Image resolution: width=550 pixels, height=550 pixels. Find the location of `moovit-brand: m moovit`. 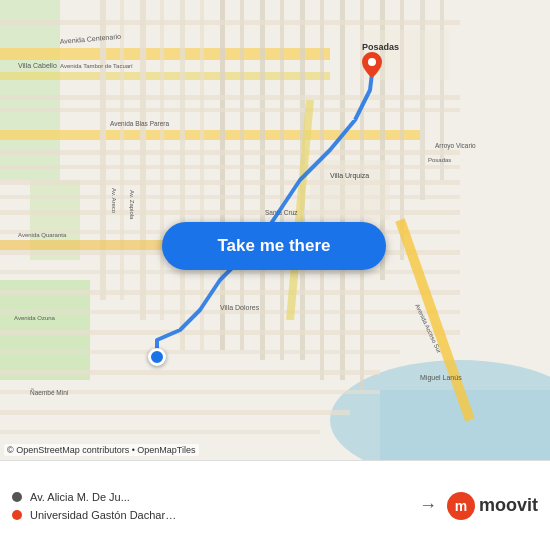

moovit-brand: m moovit is located at coordinates (492, 506).